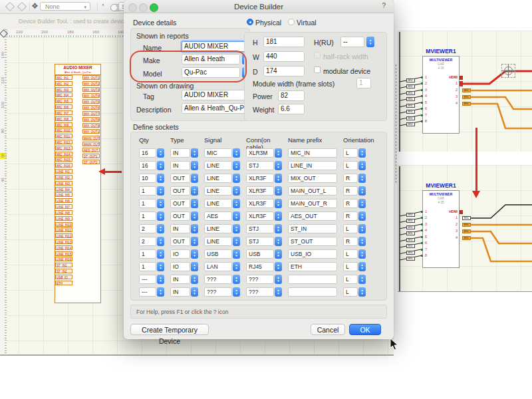  What do you see at coordinates (365, 330) in the screenshot?
I see `ok-button: OK` at bounding box center [365, 330].